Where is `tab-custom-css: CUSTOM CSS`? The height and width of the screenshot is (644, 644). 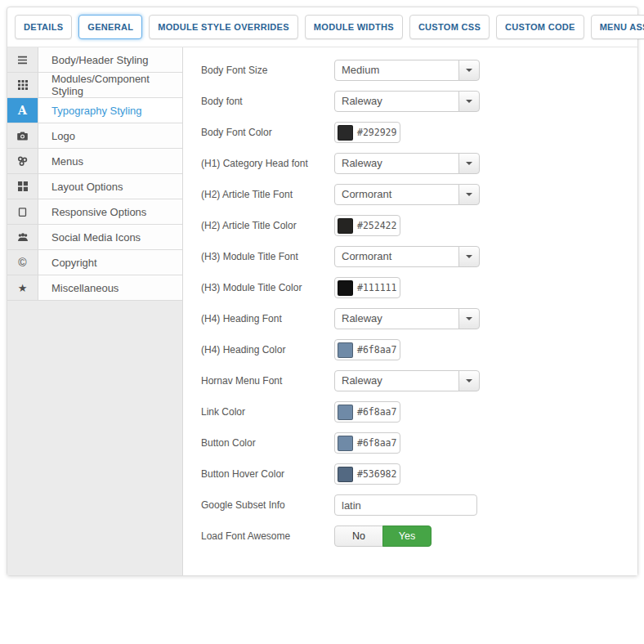 tab-custom-css: CUSTOM CSS is located at coordinates (449, 27).